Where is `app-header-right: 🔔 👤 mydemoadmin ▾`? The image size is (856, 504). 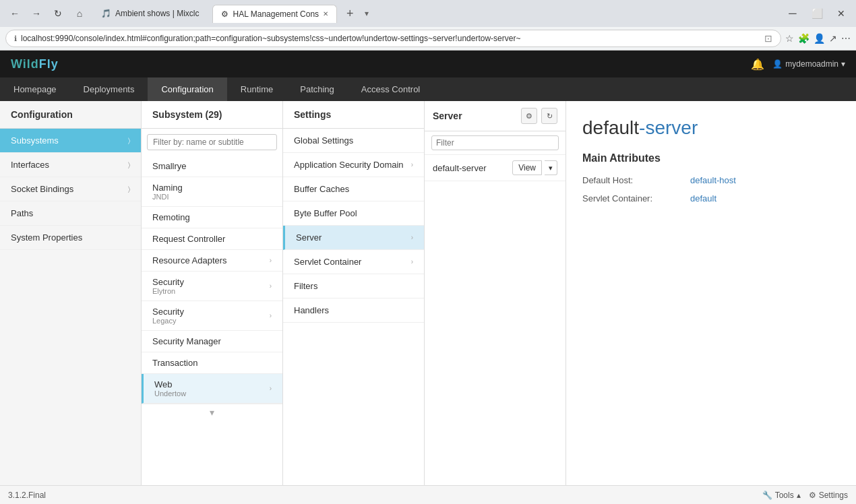
app-header-right: 🔔 👤 mydemoadmin ▾ is located at coordinates (798, 65).